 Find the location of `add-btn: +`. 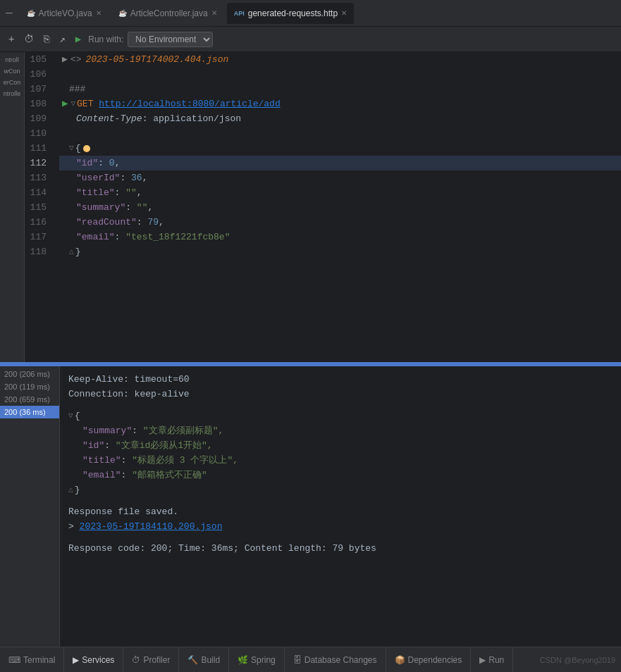

add-btn: + is located at coordinates (11, 39).